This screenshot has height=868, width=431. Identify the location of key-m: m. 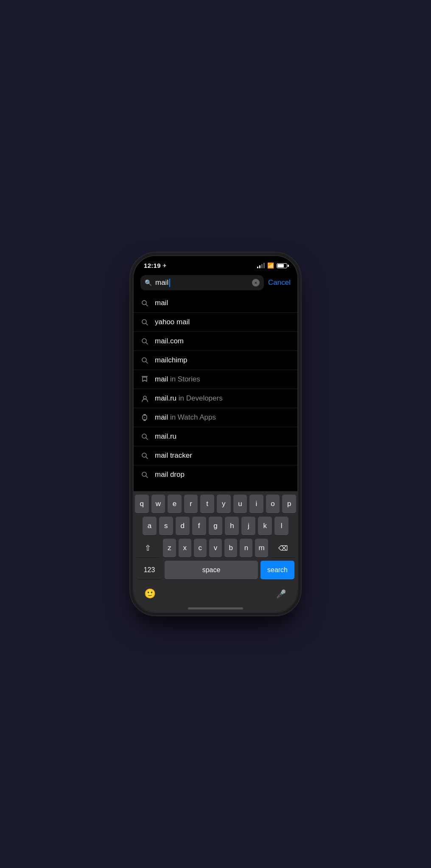
(261, 548).